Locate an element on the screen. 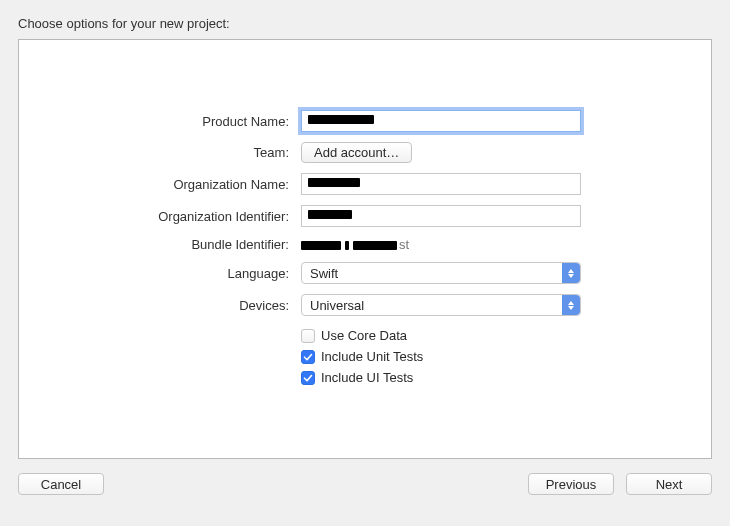 The width and height of the screenshot is (730, 526). devices-label: Devices: is located at coordinates (154, 306).